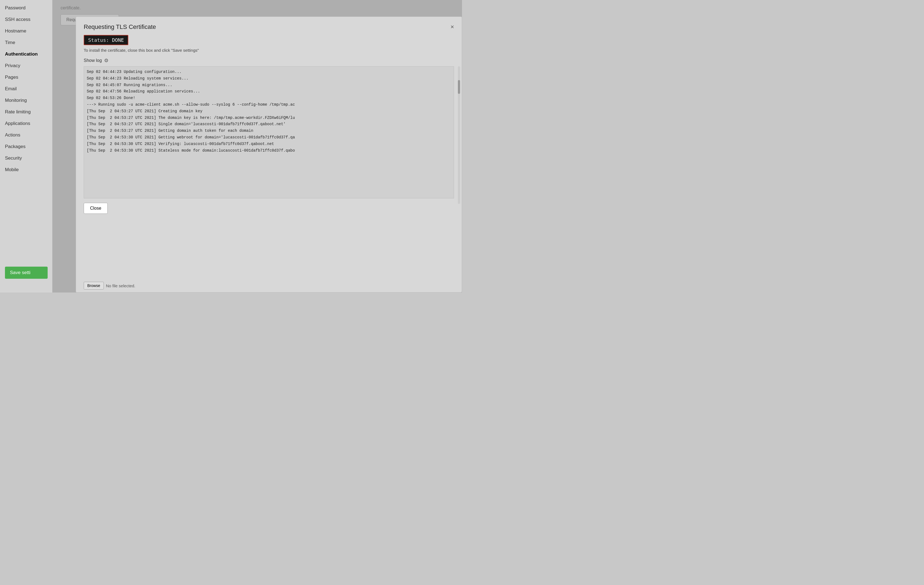 Image resolution: width=924 pixels, height=585 pixels. Describe the element at coordinates (118, 40) in the screenshot. I see `status-done: DONE` at that location.